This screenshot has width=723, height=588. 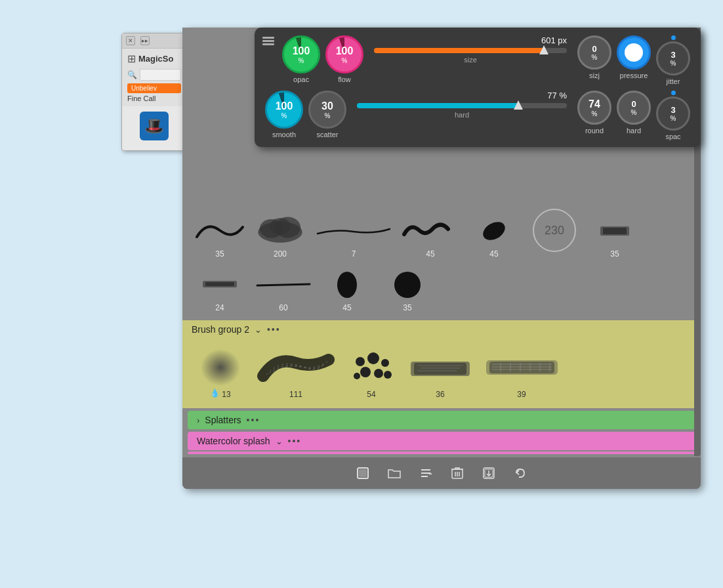 I want to click on pressure-inner-circle, so click(x=634, y=52).